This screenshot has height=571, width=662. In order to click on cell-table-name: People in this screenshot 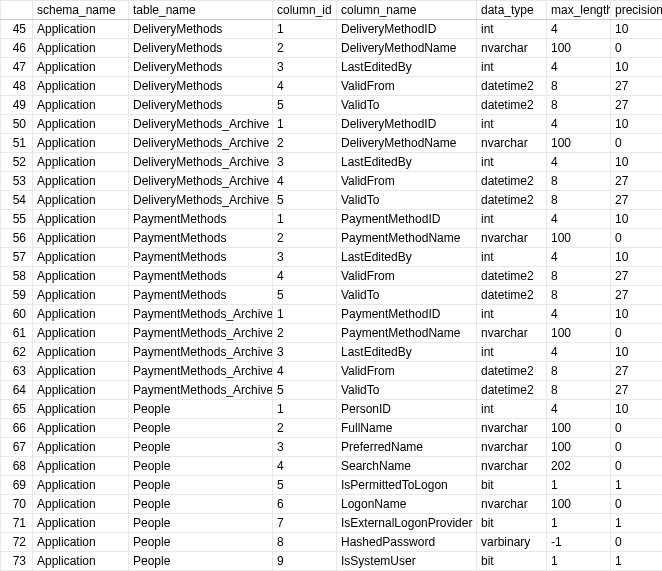, I will do `click(201, 504)`.